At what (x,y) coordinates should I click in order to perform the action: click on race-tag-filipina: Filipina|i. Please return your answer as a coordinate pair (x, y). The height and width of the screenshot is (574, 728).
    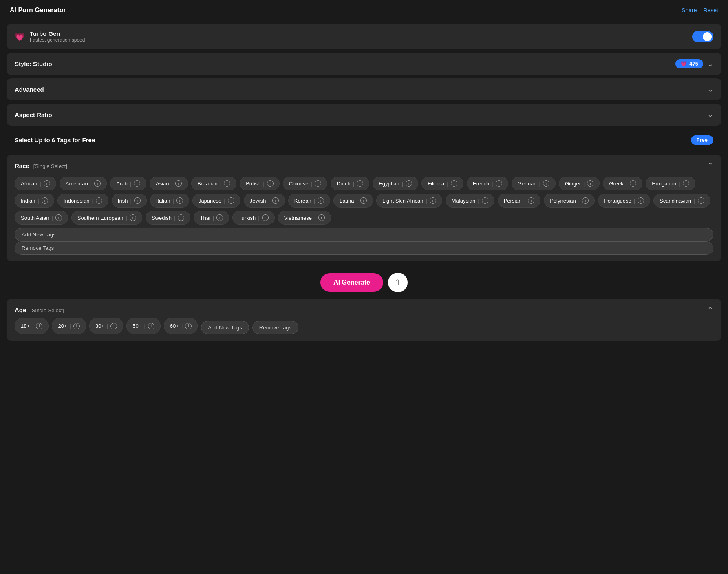
    Looking at the image, I should click on (443, 183).